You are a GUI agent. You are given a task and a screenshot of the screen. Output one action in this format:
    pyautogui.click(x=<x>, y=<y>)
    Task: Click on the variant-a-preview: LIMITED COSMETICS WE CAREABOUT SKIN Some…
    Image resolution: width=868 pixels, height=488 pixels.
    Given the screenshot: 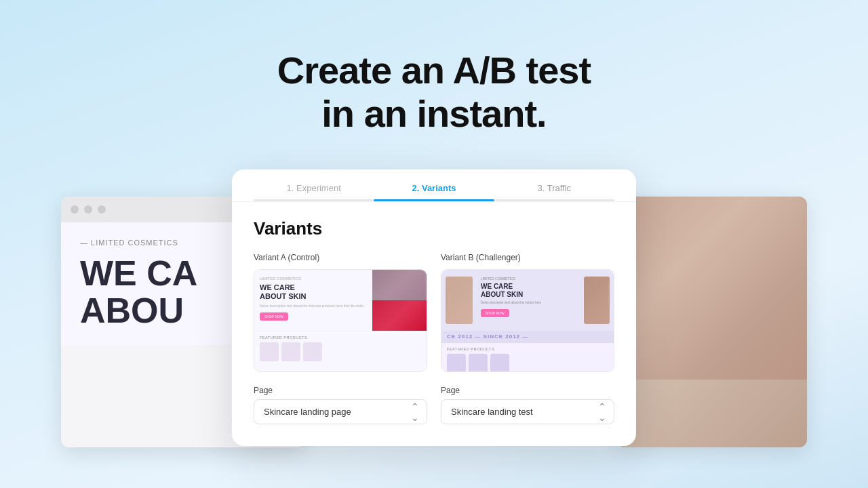 What is the action you would take?
    pyautogui.click(x=340, y=321)
    